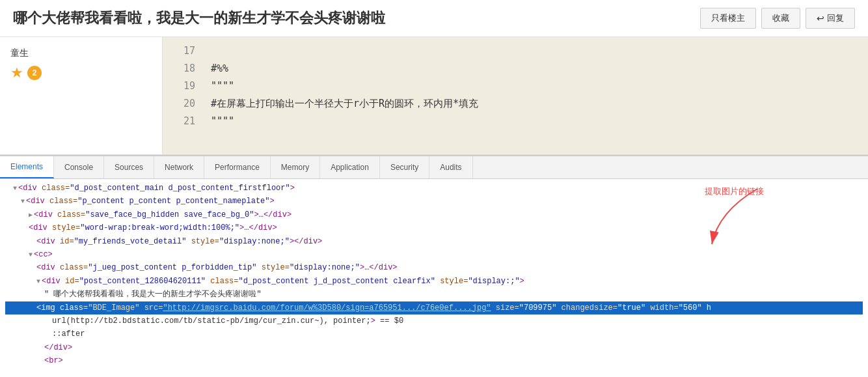 Image resolution: width=868 pixels, height=377 pixels. What do you see at coordinates (79, 167) in the screenshot?
I see `tab-console: Console` at bounding box center [79, 167].